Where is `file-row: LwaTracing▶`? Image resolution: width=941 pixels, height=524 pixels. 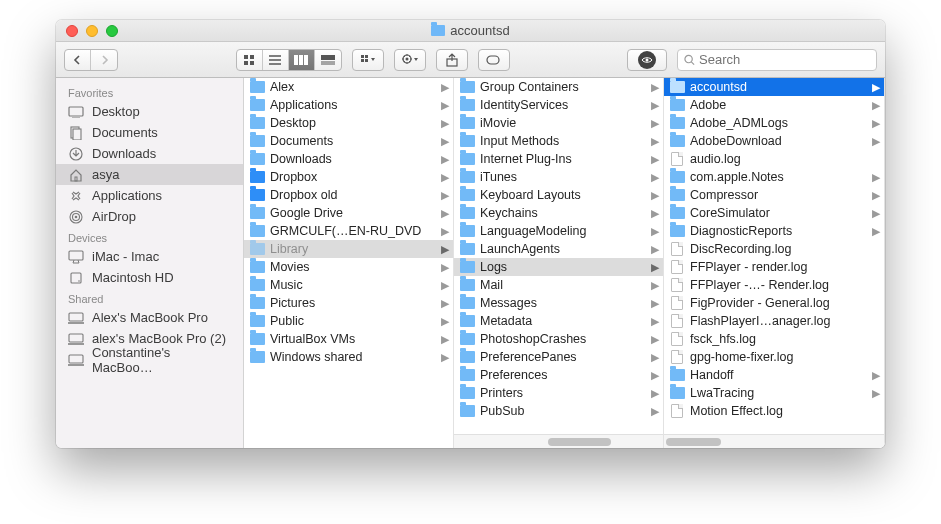 file-row: LwaTracing▶ is located at coordinates (774, 393).